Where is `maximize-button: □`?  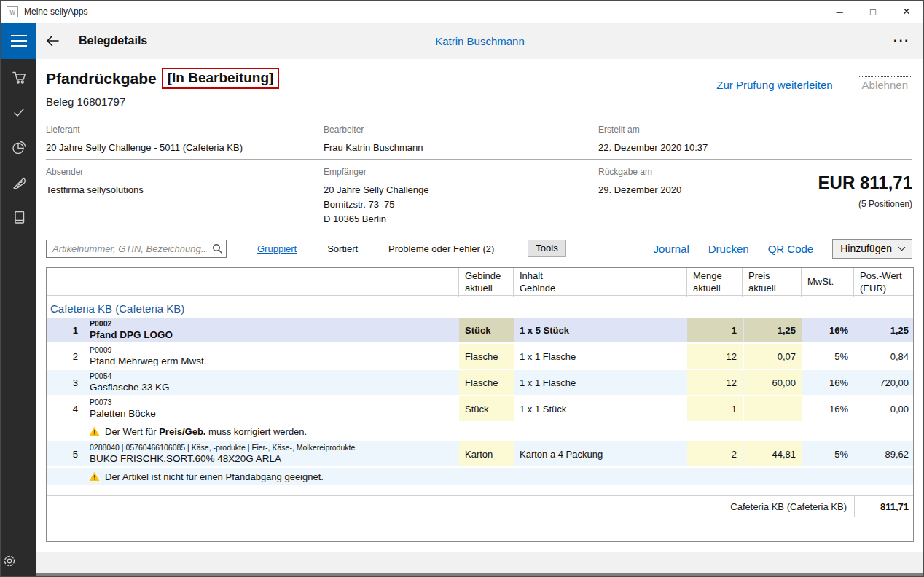 maximize-button: □ is located at coordinates (873, 12).